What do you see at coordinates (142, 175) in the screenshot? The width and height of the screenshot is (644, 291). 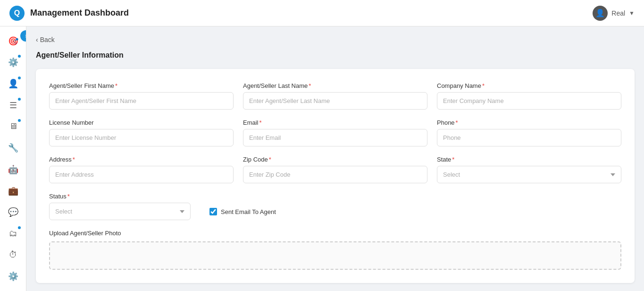 I see `address-input` at bounding box center [142, 175].